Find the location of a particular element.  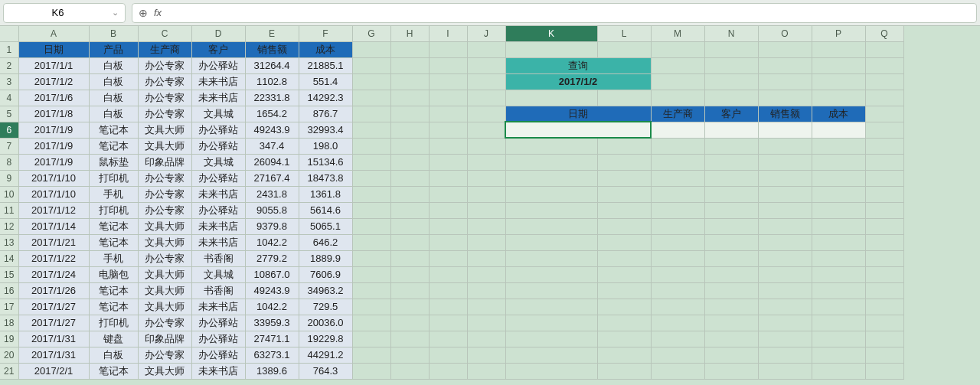

cell-A19: 2017/1/31 is located at coordinates (54, 338).